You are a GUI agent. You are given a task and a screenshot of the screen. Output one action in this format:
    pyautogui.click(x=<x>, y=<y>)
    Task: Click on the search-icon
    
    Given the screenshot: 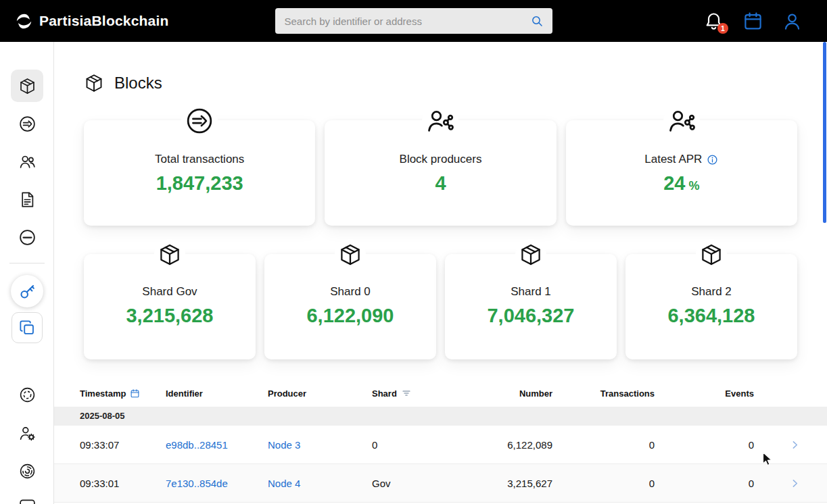 What is the action you would take?
    pyautogui.click(x=537, y=21)
    